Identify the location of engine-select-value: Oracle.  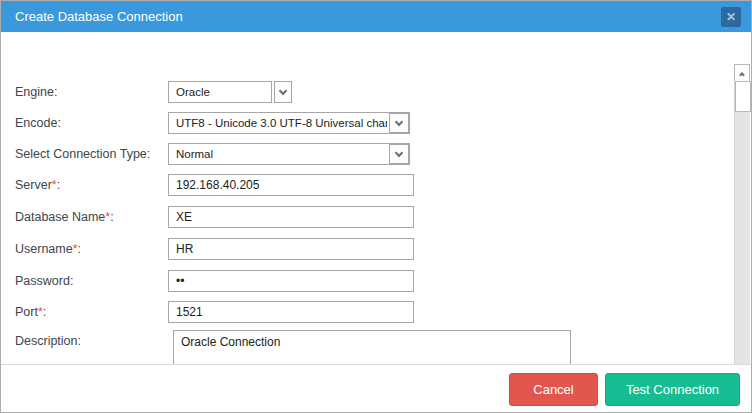
(222, 92).